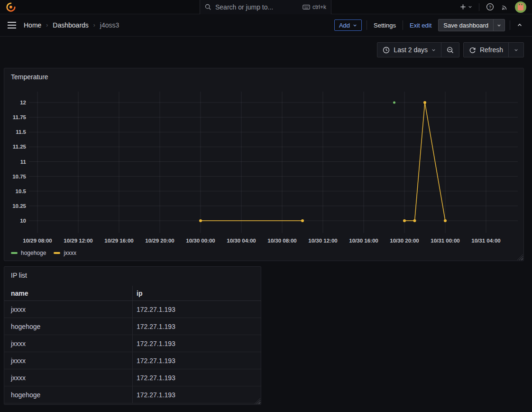  Describe the element at coordinates (65, 253) in the screenshot. I see `legend-item-jxxxx: jxxxx` at that location.